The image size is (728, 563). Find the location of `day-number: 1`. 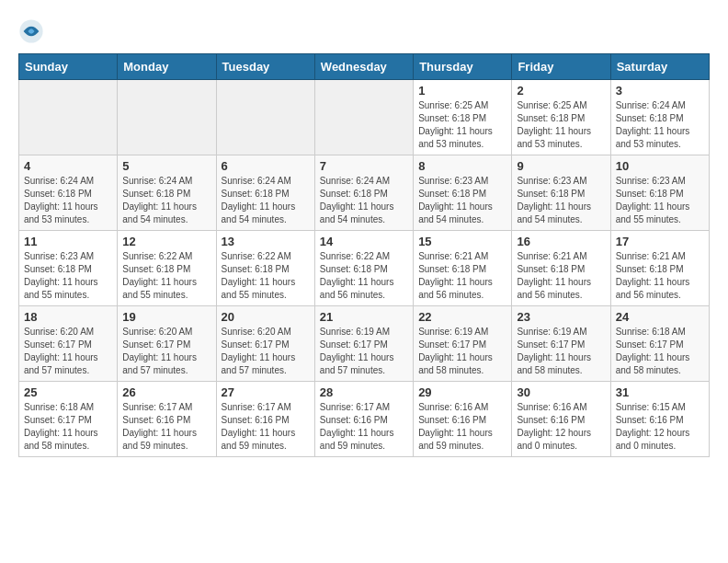

day-number: 1 is located at coordinates (462, 90).